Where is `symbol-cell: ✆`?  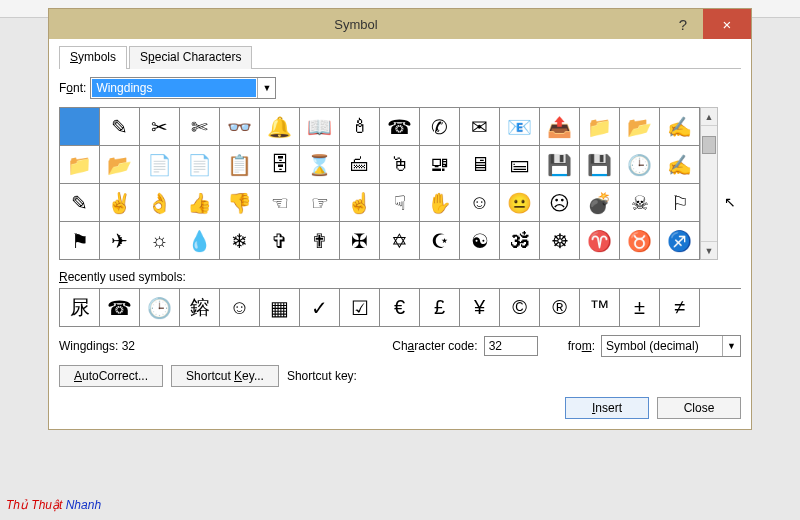 symbol-cell: ✆ is located at coordinates (440, 127).